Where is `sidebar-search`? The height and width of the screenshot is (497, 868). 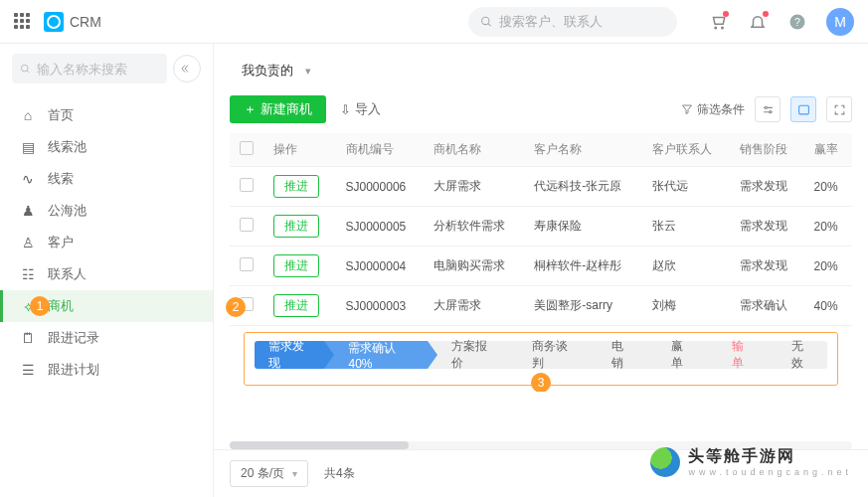
sidebar-search is located at coordinates (89, 69).